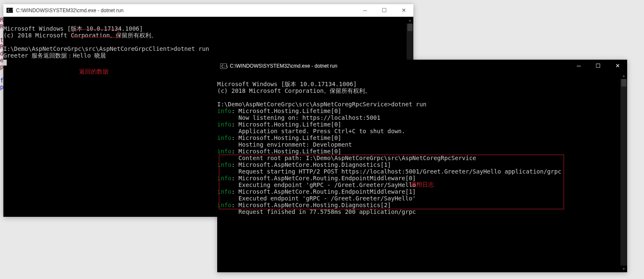 This screenshot has width=644, height=279. I want to click on console-line: I:\Demo\AspNetCoreGrpc\src\AspNetCoregRp…, so click(322, 104).